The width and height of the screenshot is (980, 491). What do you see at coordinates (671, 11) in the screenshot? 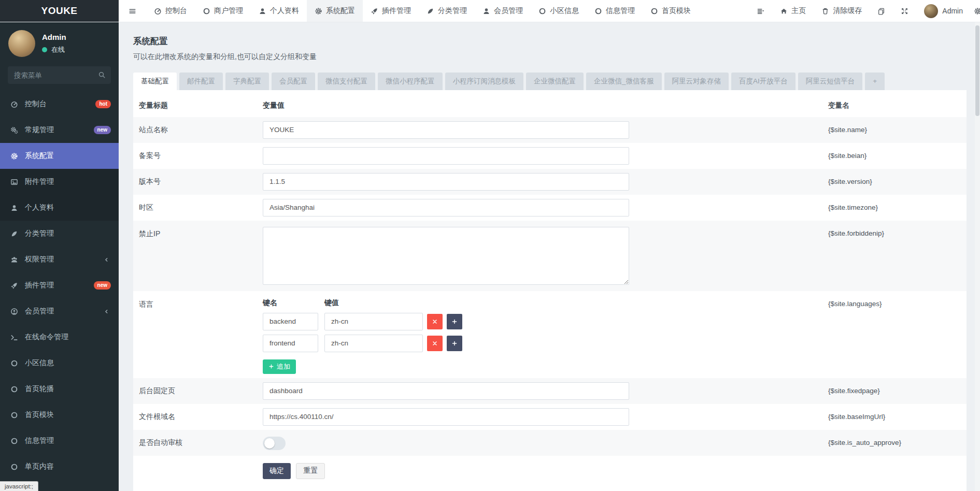
I see `topnav-tab: 首页模块` at bounding box center [671, 11].